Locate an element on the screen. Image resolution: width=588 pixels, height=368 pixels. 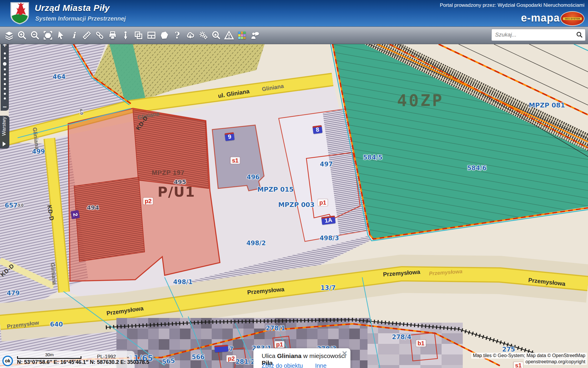
layout-panels-button is located at coordinates (151, 35).